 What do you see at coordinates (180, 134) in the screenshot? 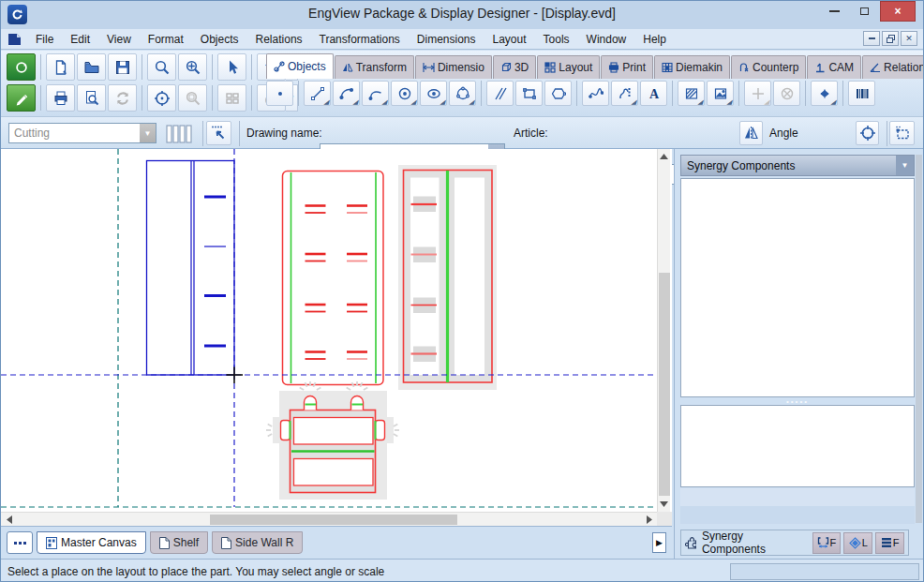
I see `layer-panels-icon` at bounding box center [180, 134].